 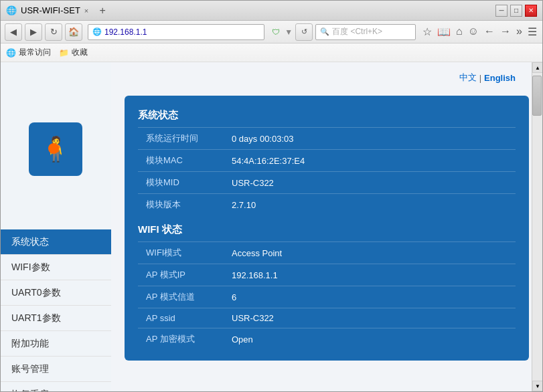 I want to click on search-bar: 🔍 百度 <Ctrl+K>, so click(x=366, y=32).